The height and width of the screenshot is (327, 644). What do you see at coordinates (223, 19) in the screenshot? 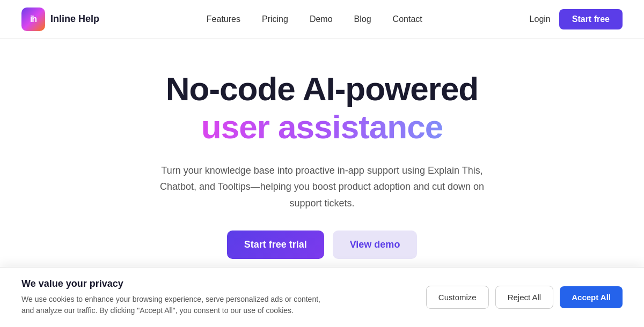
I see `nav-features: Features` at bounding box center [223, 19].